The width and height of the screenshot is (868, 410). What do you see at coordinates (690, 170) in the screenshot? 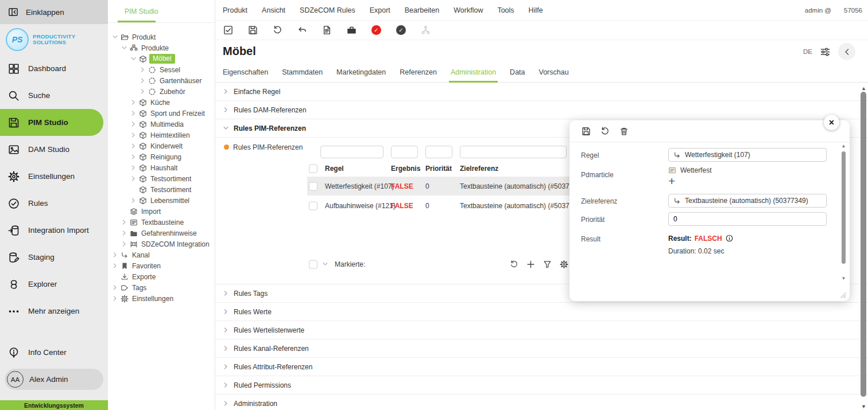
I see `pdmarticle-value-row: Wetterfest` at bounding box center [690, 170].